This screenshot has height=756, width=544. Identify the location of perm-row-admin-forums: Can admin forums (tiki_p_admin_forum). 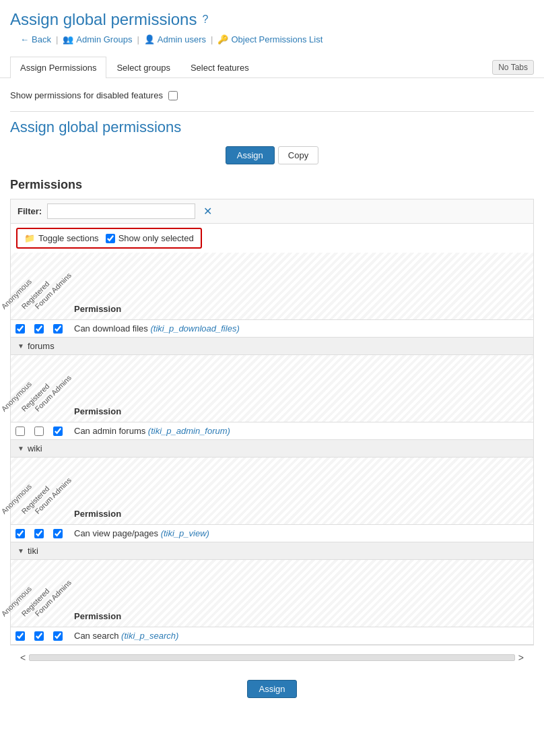
(272, 431).